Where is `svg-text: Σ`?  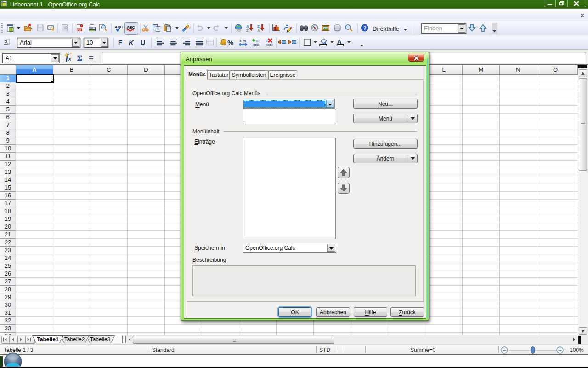 svg-text: Σ is located at coordinates (80, 58).